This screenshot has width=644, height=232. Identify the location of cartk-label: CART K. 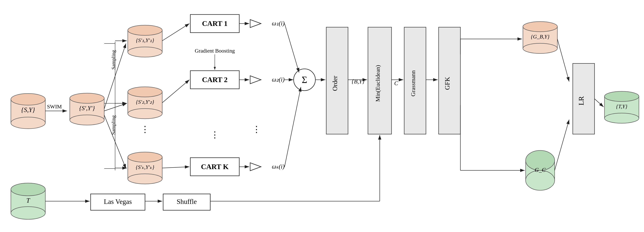
(215, 166).